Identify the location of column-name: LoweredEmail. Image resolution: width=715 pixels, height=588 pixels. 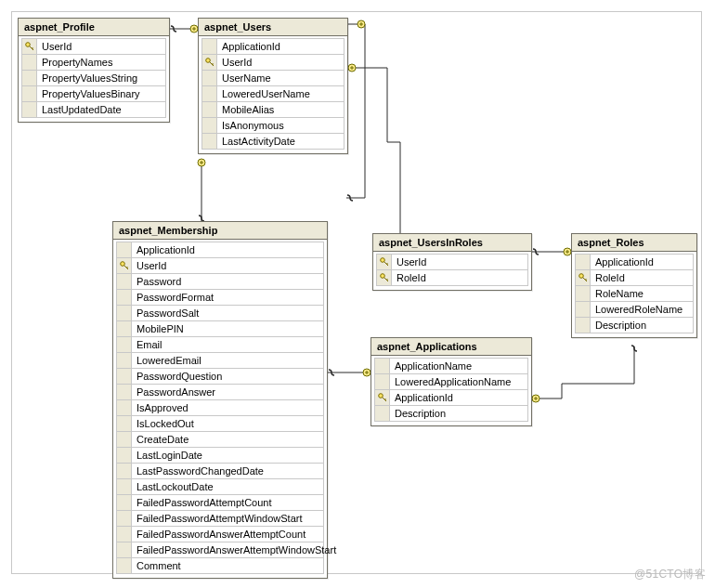
(169, 360).